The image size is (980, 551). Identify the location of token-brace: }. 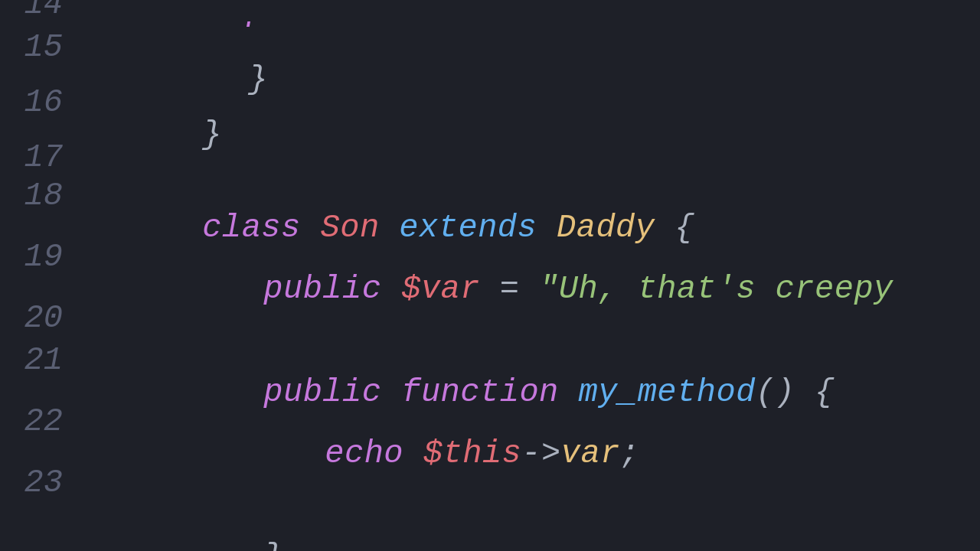
(273, 545).